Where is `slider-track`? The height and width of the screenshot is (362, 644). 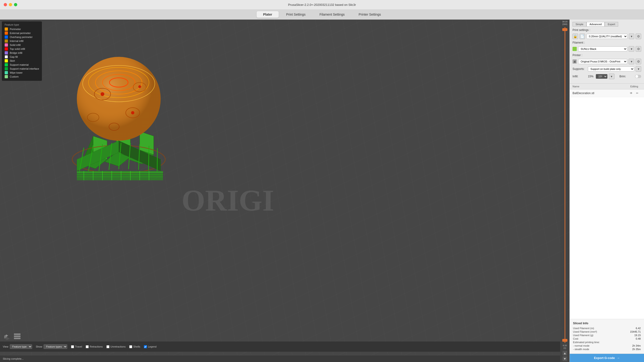
slider-track is located at coordinates (565, 185).